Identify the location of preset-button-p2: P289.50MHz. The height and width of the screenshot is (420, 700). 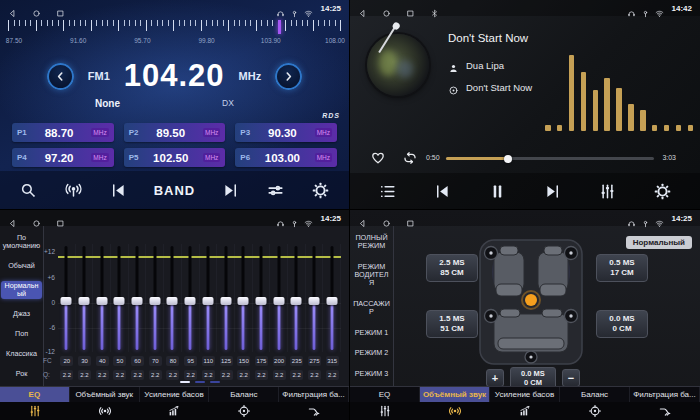
(175, 132).